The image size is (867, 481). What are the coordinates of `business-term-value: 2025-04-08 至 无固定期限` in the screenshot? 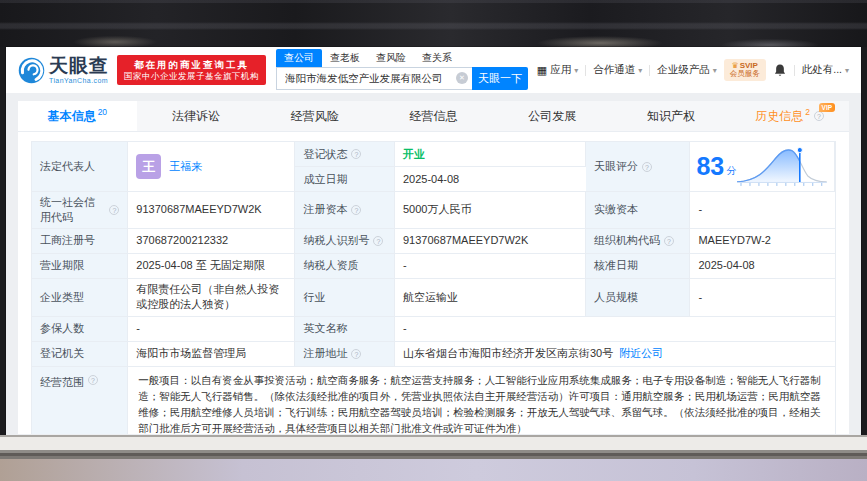 It's located at (212, 266).